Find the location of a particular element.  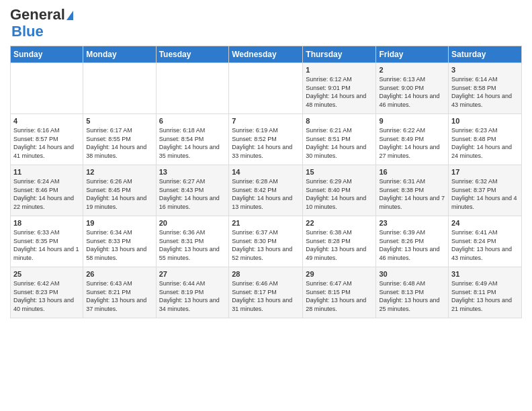

calendar-cell: 10Sunrise: 6:23 AM Sunset: 8:48 PM Dayli… is located at coordinates (485, 140).